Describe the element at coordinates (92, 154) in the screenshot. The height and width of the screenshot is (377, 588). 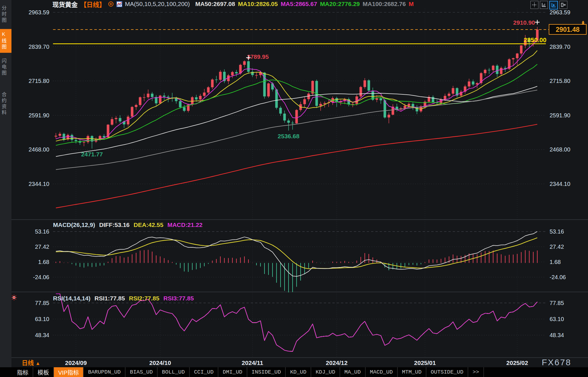
I see `svg-text: 2471.77` at that location.